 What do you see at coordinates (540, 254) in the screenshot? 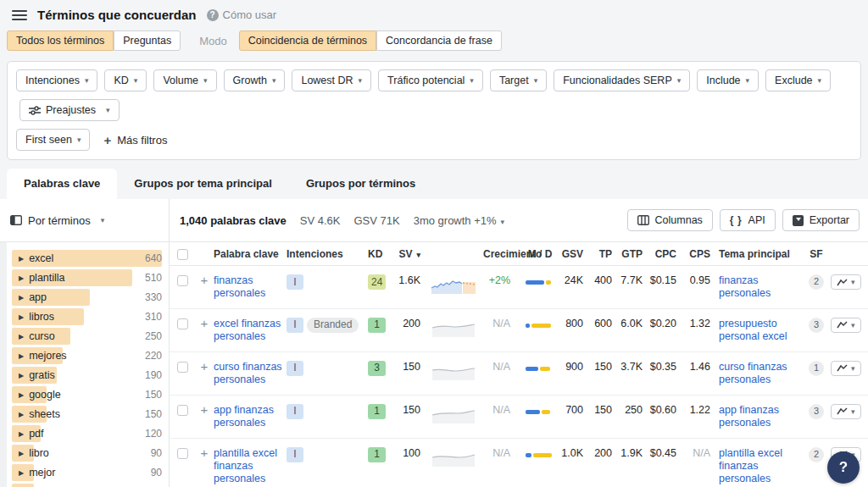
I see `col-md: M / D` at bounding box center [540, 254].